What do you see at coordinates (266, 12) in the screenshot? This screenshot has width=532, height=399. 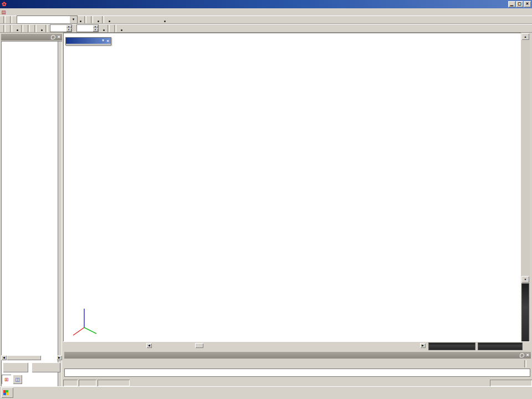 I see `menubar: ▤` at bounding box center [266, 12].